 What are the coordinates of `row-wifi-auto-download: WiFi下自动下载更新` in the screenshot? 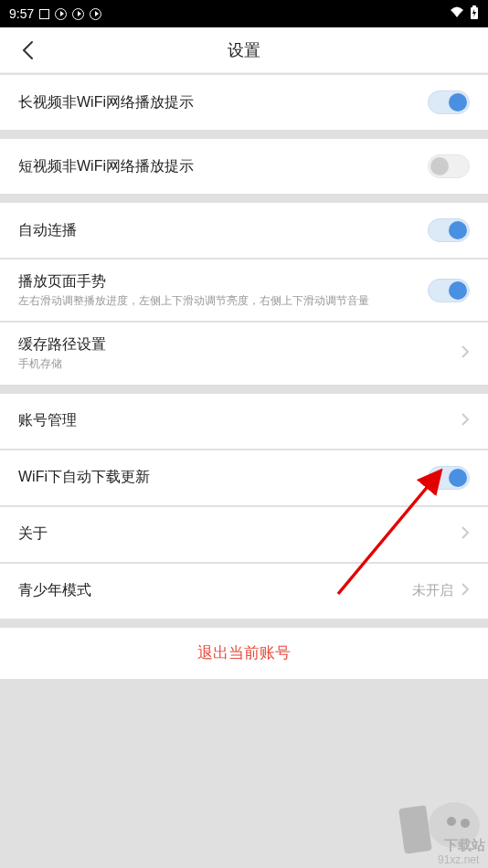 It's located at (244, 478).